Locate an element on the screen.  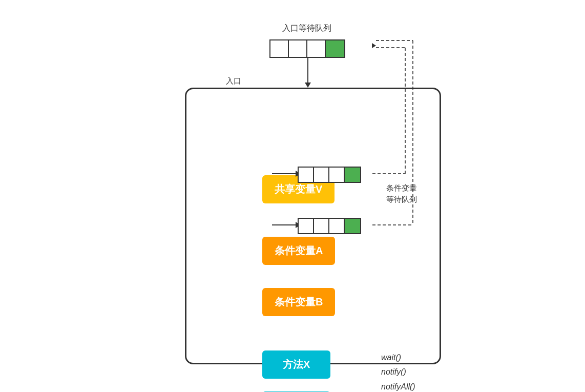
cond-queue-b-cells is located at coordinates (329, 226).